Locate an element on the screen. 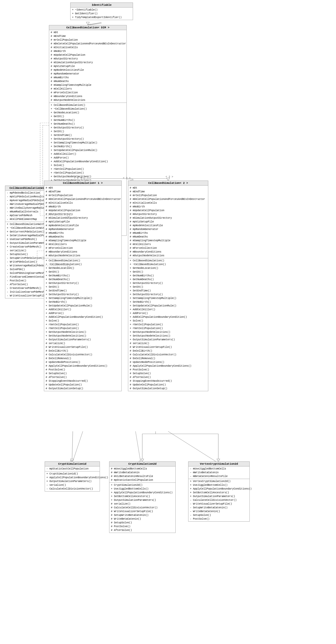 The height and width of the screenshot is (644, 336). identifiable-methods: + ~Identifiable() + GetIdentifier() + Ti… is located at coordinates (102, 14).